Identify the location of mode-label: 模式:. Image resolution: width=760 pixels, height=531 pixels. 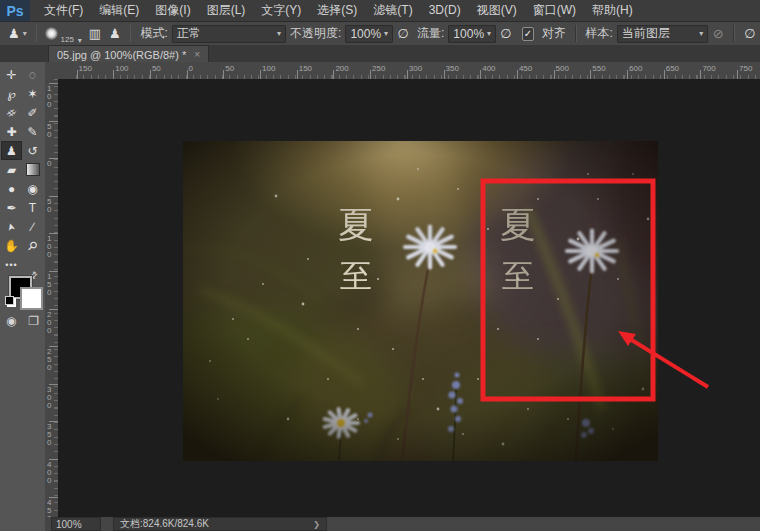
(154, 34).